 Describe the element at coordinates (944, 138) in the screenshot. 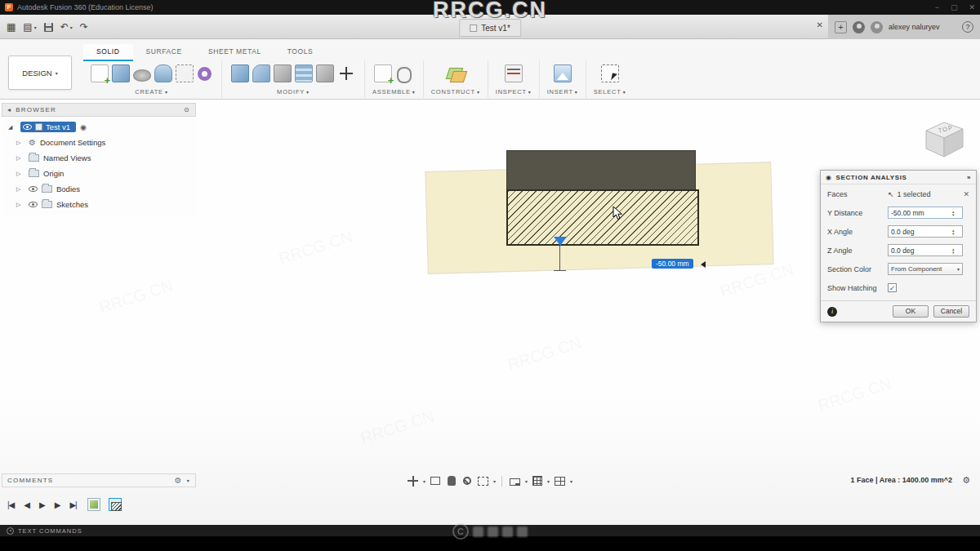

I see `view-cube: TOP` at that location.